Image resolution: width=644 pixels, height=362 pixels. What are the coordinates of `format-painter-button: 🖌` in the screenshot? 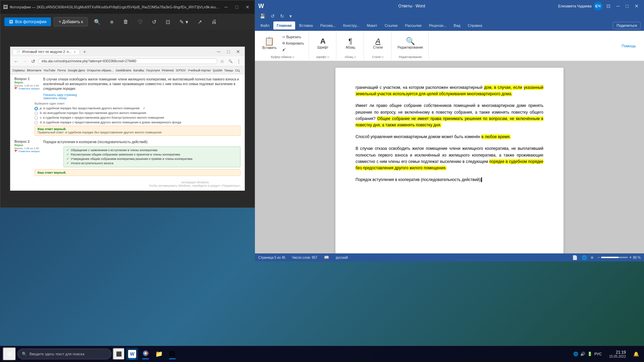 It's located at (293, 50).